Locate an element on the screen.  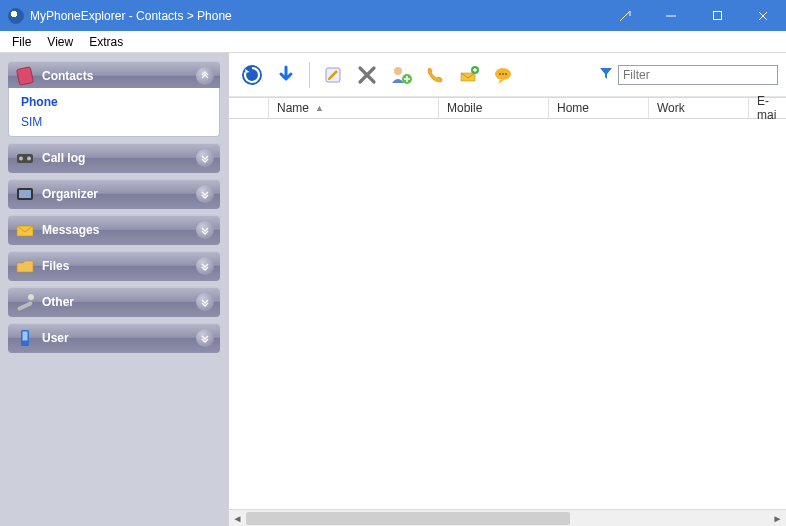
title-bar: MyPhoneExplorer - Contacts > Phone is located at coordinates (393, 16).